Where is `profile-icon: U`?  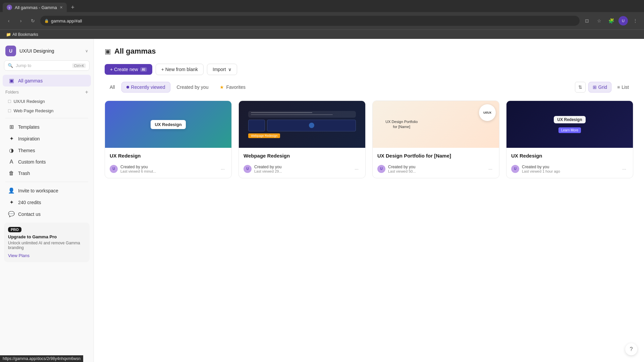
profile-icon: U is located at coordinates (623, 21).